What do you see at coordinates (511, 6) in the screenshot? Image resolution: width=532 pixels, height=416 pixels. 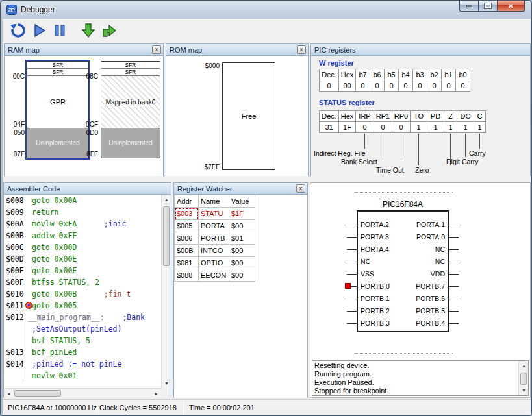 I see `close-icon: ✕` at bounding box center [511, 6].